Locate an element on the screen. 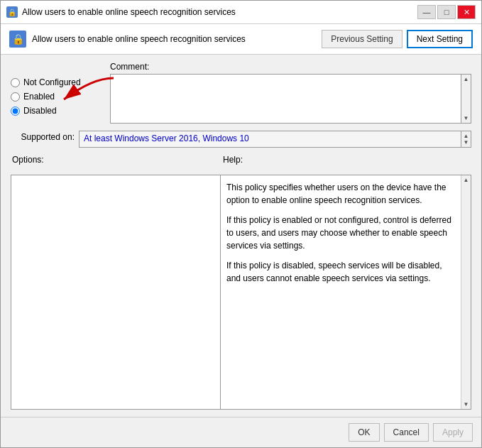 This screenshot has width=482, height=448. help-text-2: If this policy is enabled or not configu… is located at coordinates (341, 233).